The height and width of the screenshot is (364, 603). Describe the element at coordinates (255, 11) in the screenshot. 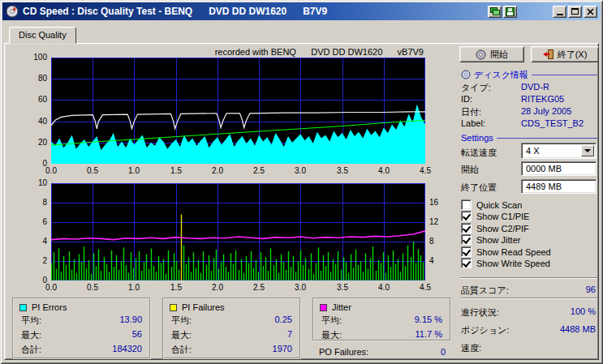

I see `window-title: CD Speed : Disc Quality Test - BENQ DVD …` at that location.